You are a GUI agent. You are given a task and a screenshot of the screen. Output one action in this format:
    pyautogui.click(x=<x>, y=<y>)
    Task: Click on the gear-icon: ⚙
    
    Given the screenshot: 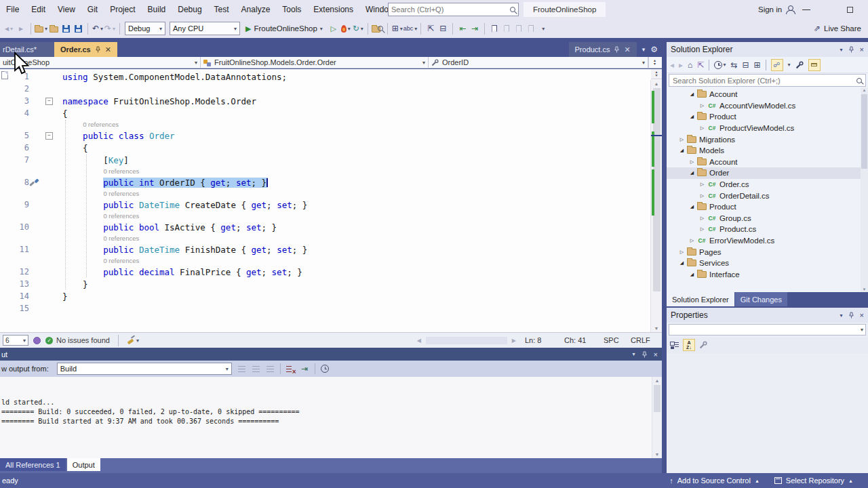 What is the action you would take?
    pyautogui.click(x=654, y=49)
    